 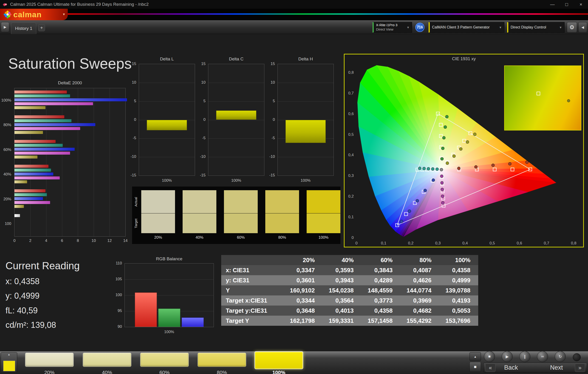 What do you see at coordinates (507, 357) in the screenshot?
I see `play-icon: ▶` at bounding box center [507, 357].